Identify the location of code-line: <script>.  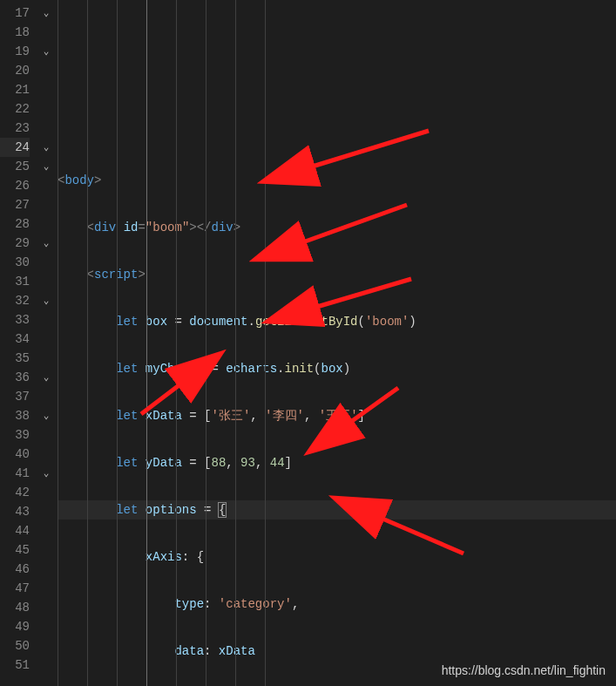
(336, 275).